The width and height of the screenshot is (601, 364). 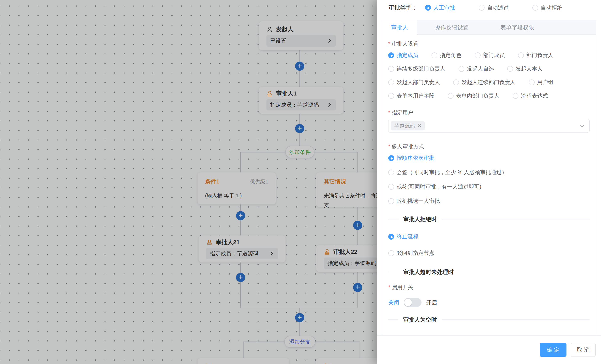 I want to click on chevron-down-icon, so click(x=582, y=126).